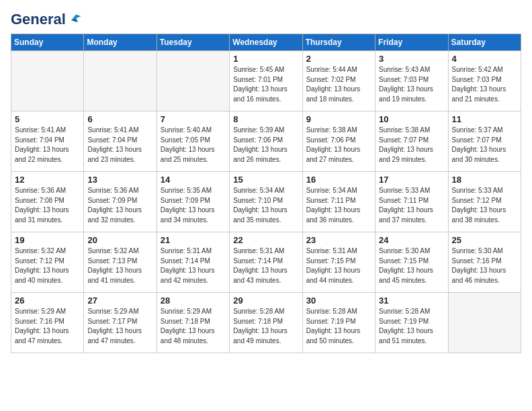 The width and height of the screenshot is (532, 411). I want to click on day-number: 4, so click(485, 59).